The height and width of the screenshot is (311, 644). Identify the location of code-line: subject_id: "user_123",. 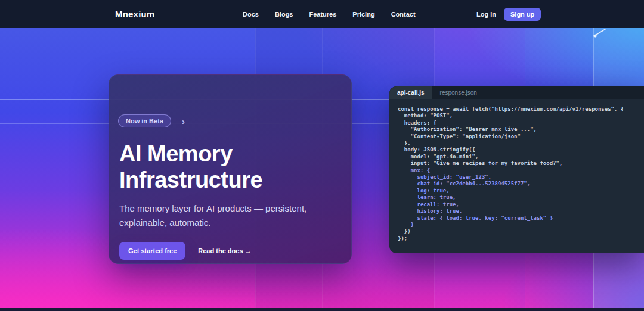
(519, 178).